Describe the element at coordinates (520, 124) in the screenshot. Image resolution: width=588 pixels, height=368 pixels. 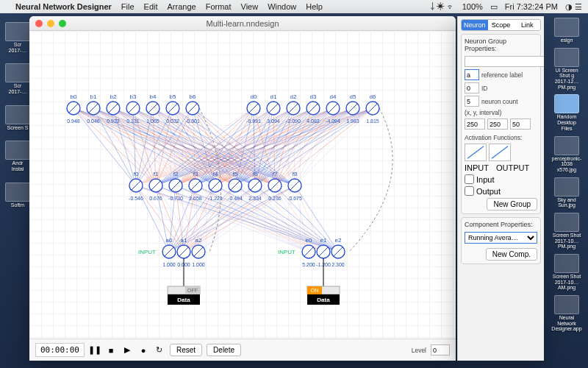
I see `interval-input` at that location.